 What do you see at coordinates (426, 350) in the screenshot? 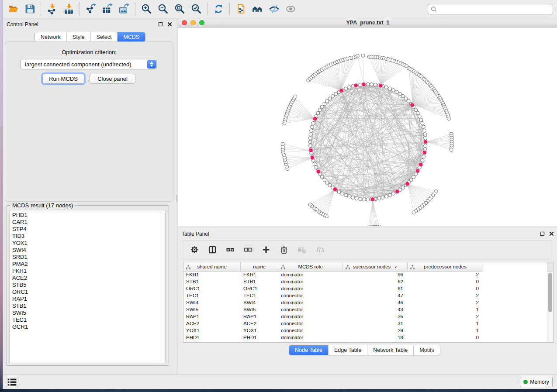
I see `tab-motifs: Motifs` at bounding box center [426, 350].